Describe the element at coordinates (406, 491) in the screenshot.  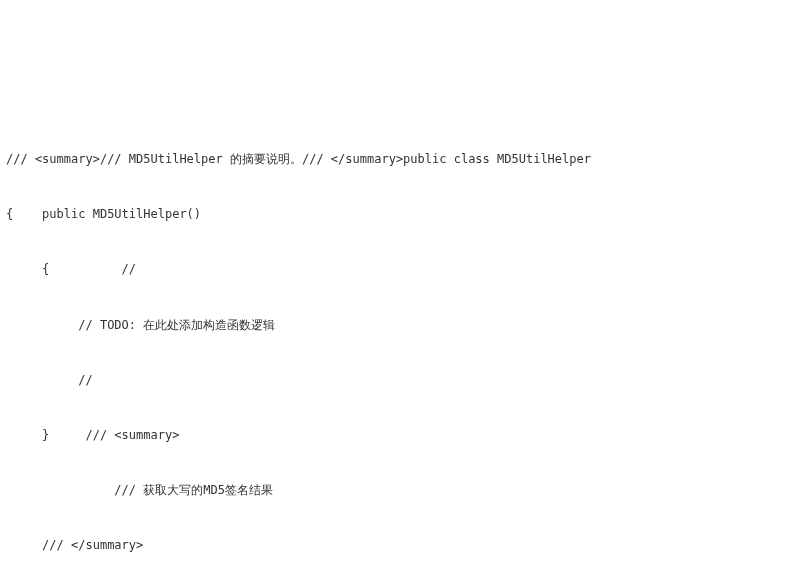
I see `code-line: /// 获取大写的MD5签名结果` at that location.